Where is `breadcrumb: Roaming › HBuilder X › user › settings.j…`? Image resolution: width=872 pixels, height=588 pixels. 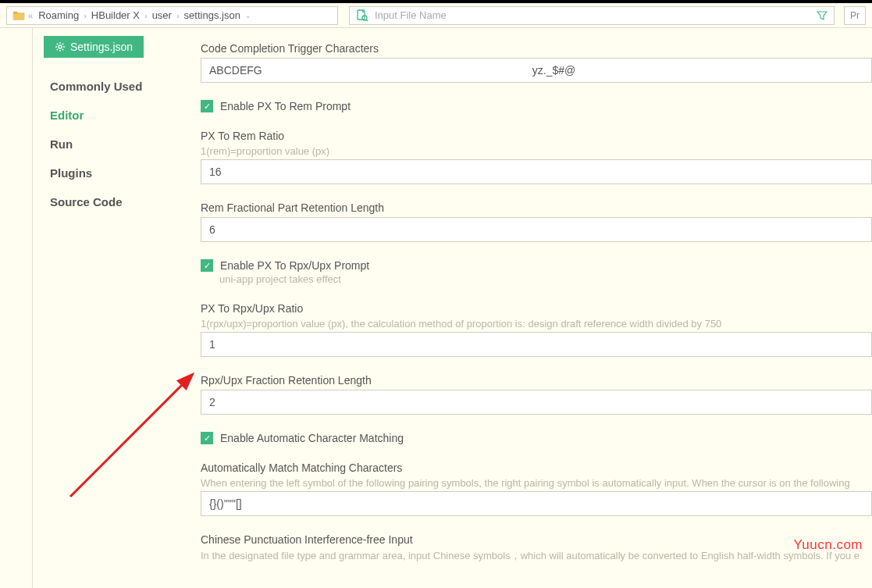 breadcrumb: Roaming › HBuilder X › user › settings.j… is located at coordinates (139, 16).